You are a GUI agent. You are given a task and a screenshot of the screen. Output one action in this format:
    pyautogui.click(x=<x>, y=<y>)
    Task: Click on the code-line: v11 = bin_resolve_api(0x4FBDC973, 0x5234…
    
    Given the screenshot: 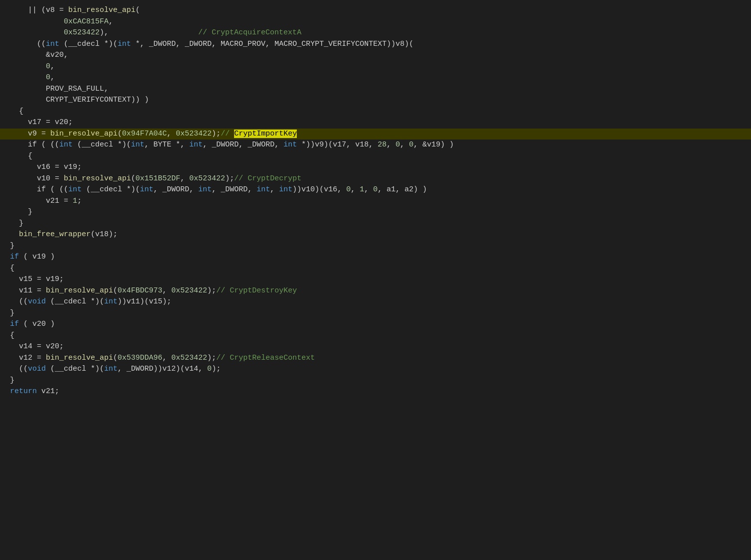 What is the action you would take?
    pyautogui.click(x=376, y=291)
    